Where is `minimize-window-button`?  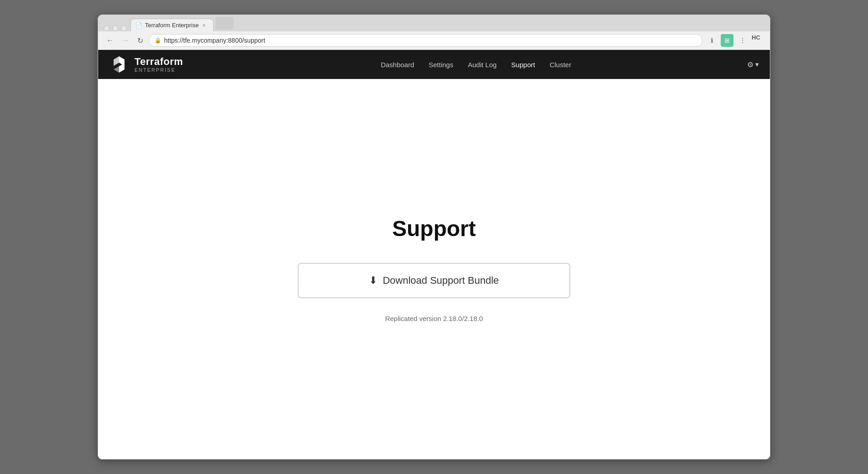 minimize-window-button is located at coordinates (115, 28).